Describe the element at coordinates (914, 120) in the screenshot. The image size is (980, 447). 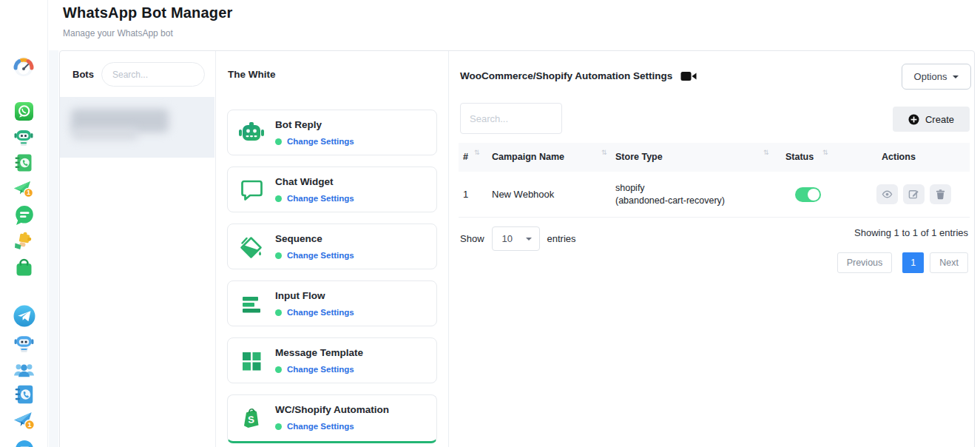
I see `plus-circle-icon` at that location.